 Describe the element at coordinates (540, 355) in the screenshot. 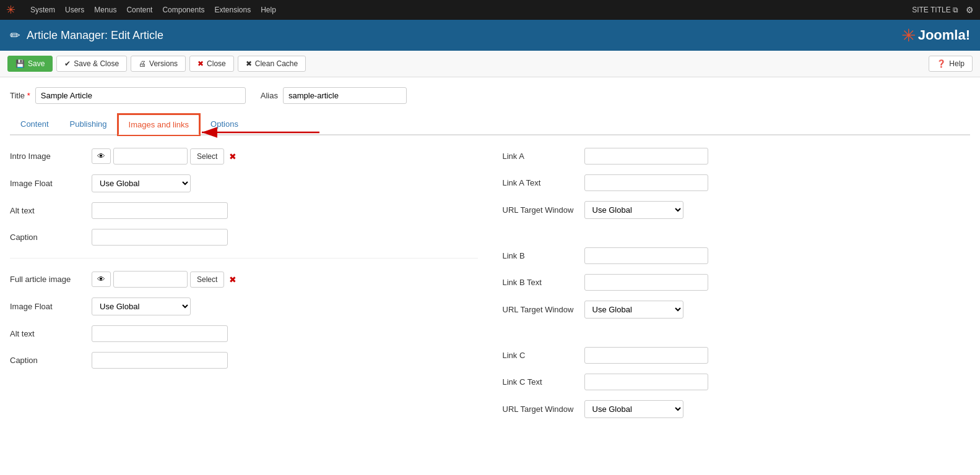

I see `link-c-label: Link C` at that location.